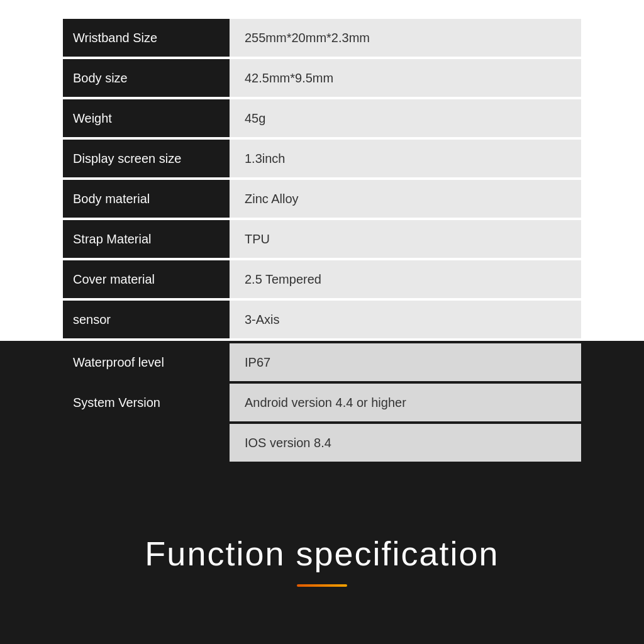 The width and height of the screenshot is (644, 644). I want to click on label-weight: Weight, so click(146, 118).